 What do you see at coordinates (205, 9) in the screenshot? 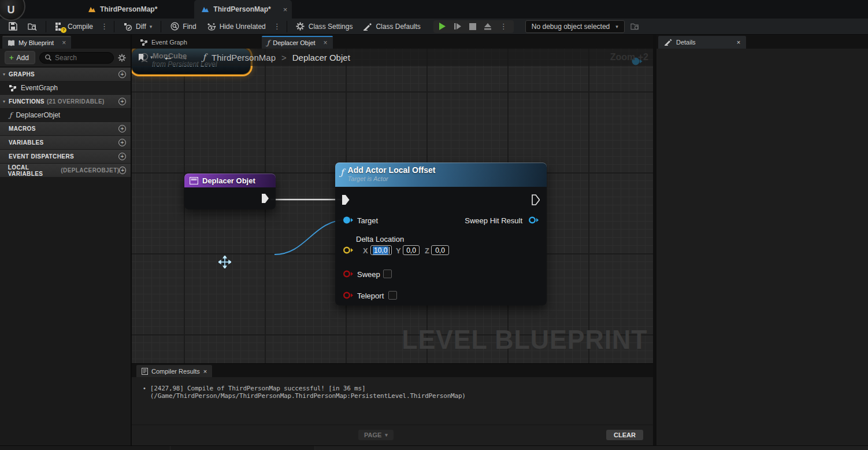
I see `blueprint-asset-icon` at bounding box center [205, 9].